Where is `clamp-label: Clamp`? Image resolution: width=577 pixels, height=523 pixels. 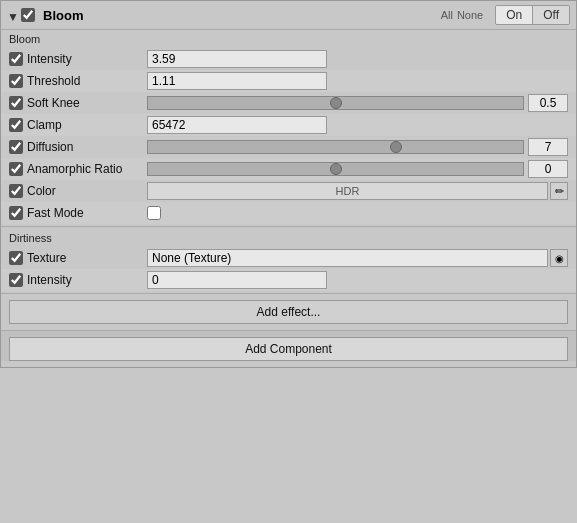 clamp-label: Clamp is located at coordinates (87, 125).